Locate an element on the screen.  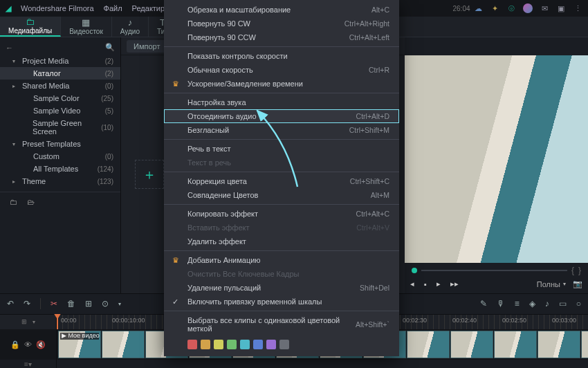
snapshot-icon: 📷 is located at coordinates (578, 284).